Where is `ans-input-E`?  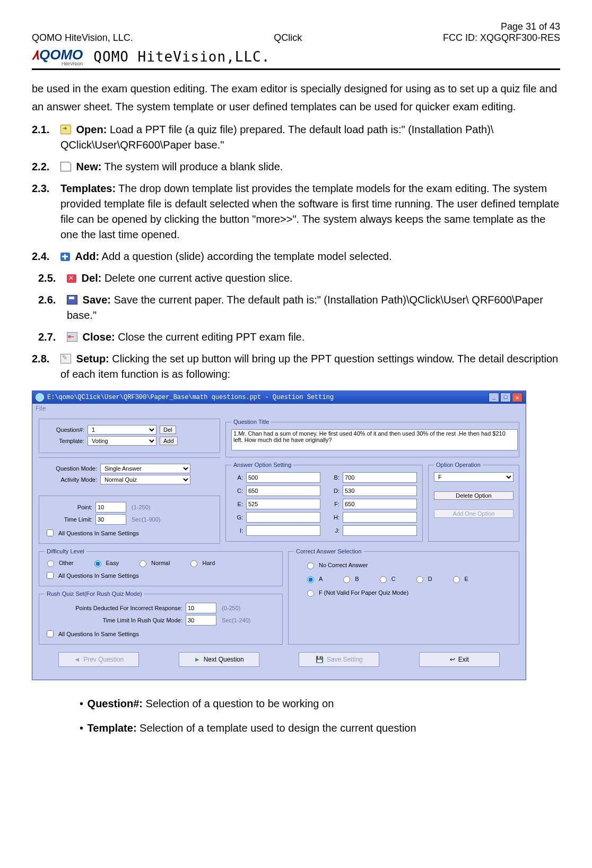 ans-input-E is located at coordinates (283, 504).